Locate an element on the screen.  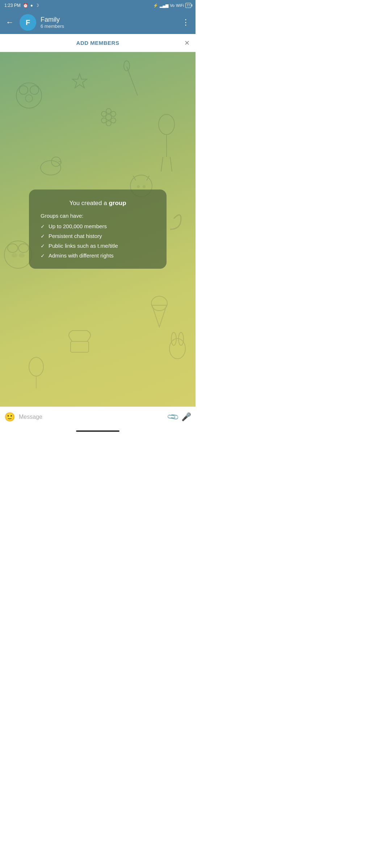
header-info: Family 6 members is located at coordinates (108, 22).